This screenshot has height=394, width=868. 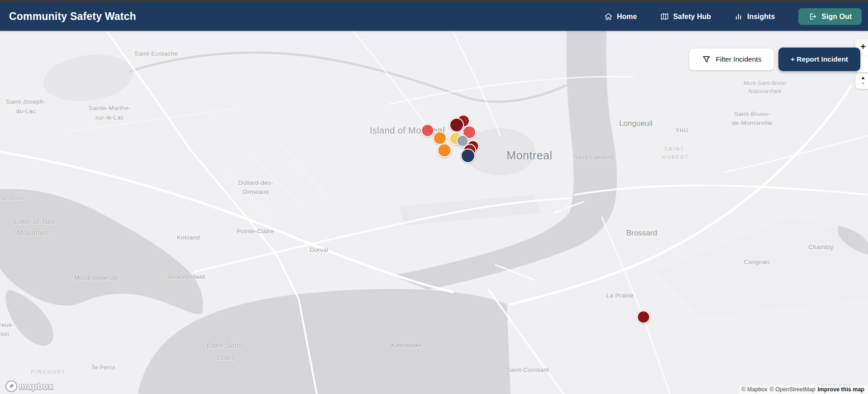 What do you see at coordinates (862, 81) in the screenshot?
I see `map-pitch-control: ▲ ▼` at bounding box center [862, 81].